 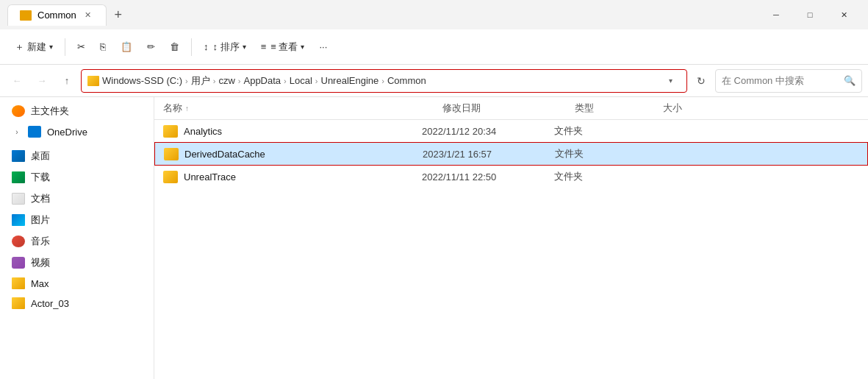 I want to click on view-icon: ≡, so click(x=264, y=47).